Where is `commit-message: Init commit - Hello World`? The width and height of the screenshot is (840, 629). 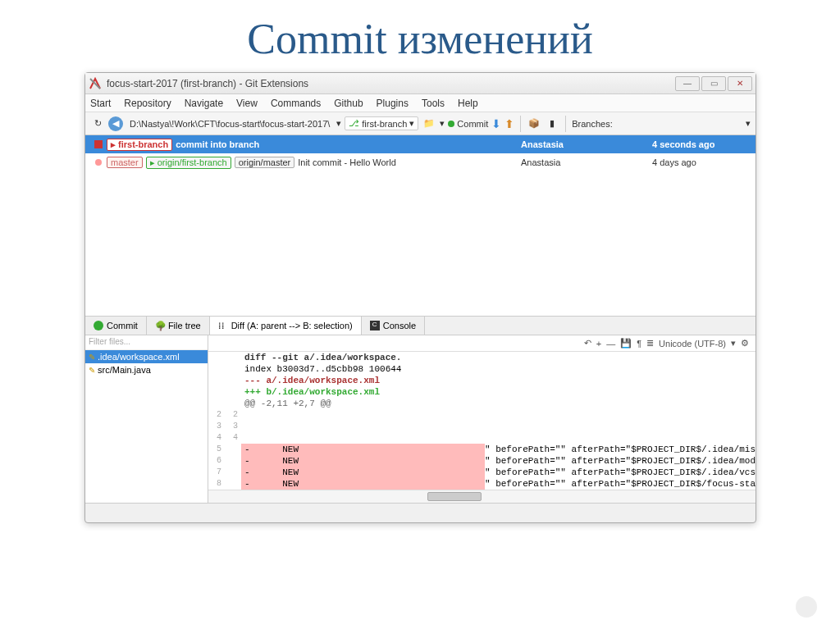
commit-message: Init commit - Hello World is located at coordinates (409, 162).